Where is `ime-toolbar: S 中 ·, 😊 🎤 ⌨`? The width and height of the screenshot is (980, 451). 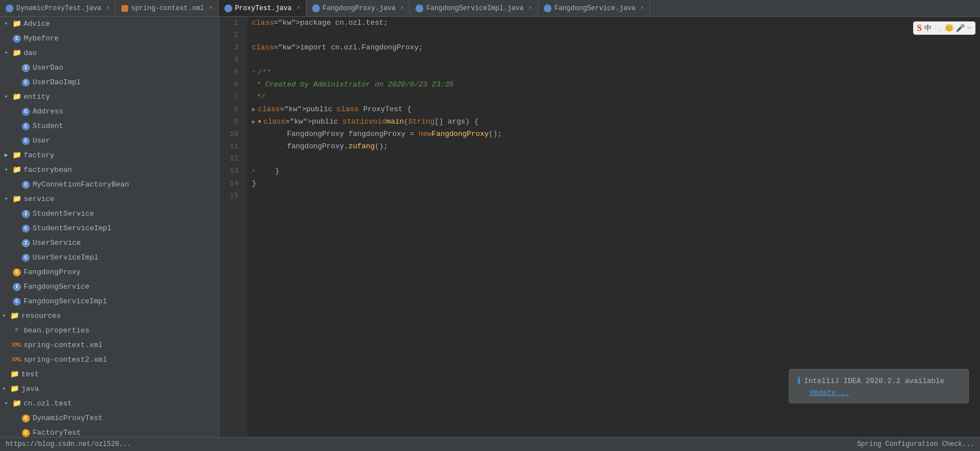
ime-toolbar: S 中 ·, 😊 🎤 ⌨ is located at coordinates (945, 28).